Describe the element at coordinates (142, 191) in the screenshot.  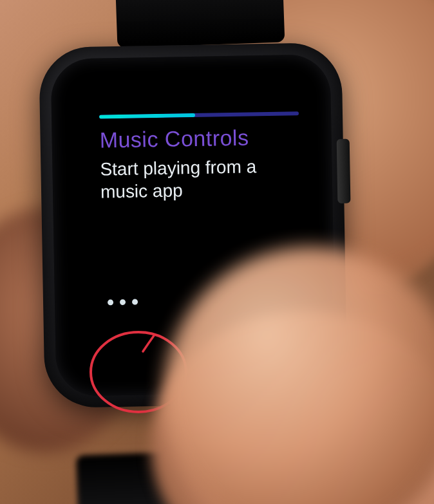
I see `subtitle-line: music app` at that location.